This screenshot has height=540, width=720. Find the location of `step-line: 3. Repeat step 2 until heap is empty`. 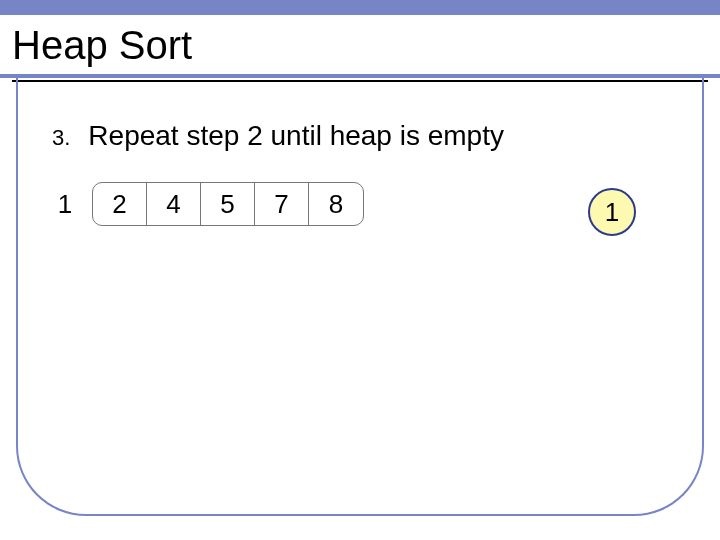

step-line: 3. Repeat step 2 until heap is empty is located at coordinates (372, 136).